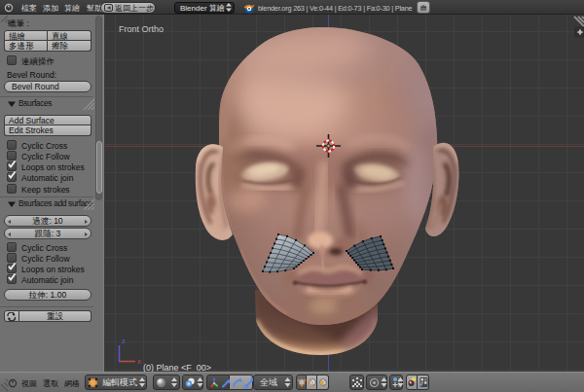 The height and width of the screenshot is (392, 584). I want to click on svg-text: x, so click(139, 362).